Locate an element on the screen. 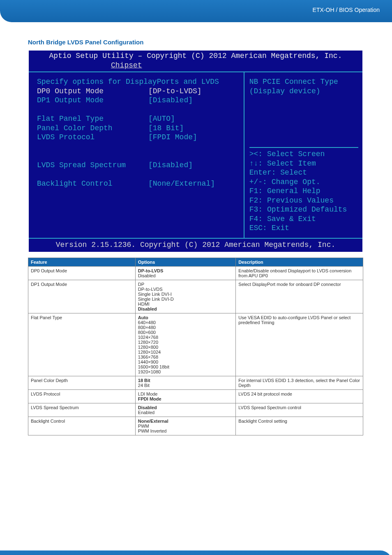  cell-description: Enable/Disable onboard Displayport to LV… is located at coordinates (300, 274).